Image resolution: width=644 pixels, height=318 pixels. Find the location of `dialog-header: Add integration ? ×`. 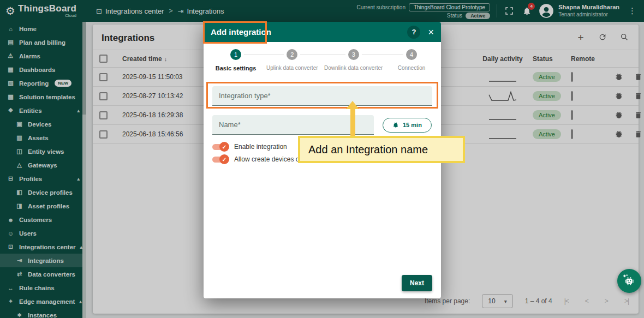

dialog-header: Add integration ? × is located at coordinates (322, 32).